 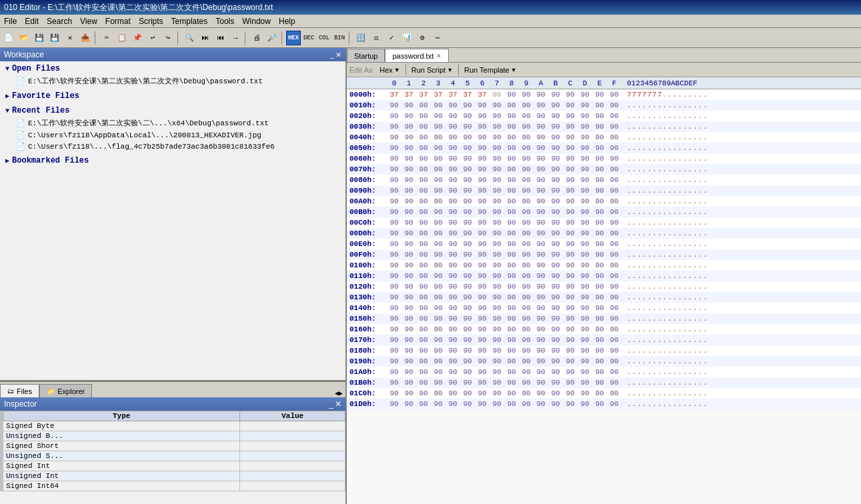 I want to click on ascii-cell-7: ................, so click(x=668, y=169).